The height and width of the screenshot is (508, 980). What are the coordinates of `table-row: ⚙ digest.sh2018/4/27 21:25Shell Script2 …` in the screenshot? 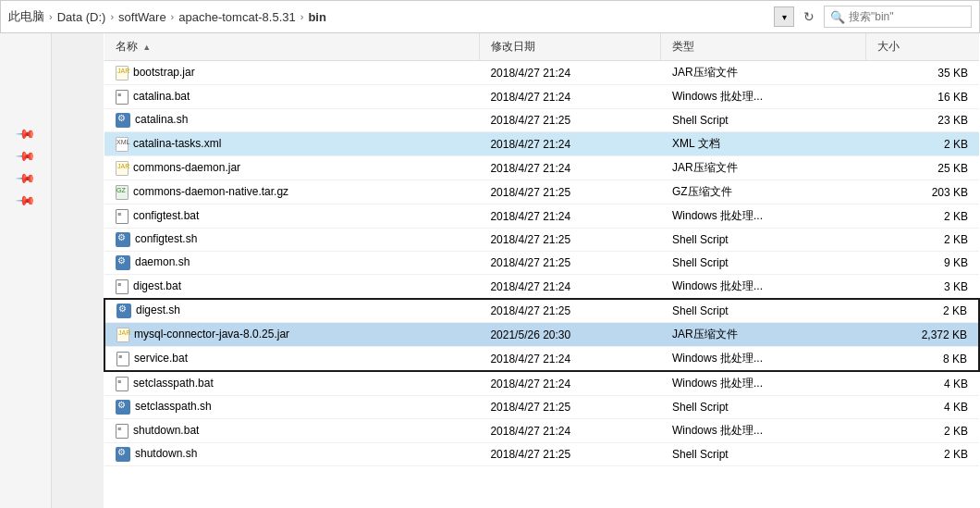 It's located at (542, 311).